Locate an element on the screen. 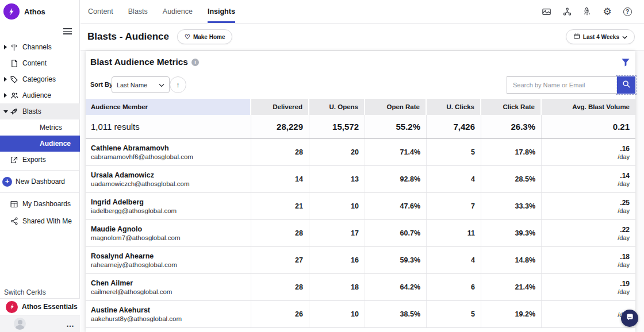 The image size is (644, 332). summary-row: 1,011 results 28,229 15,572 55.2% 7,426 … is located at coordinates (361, 127).